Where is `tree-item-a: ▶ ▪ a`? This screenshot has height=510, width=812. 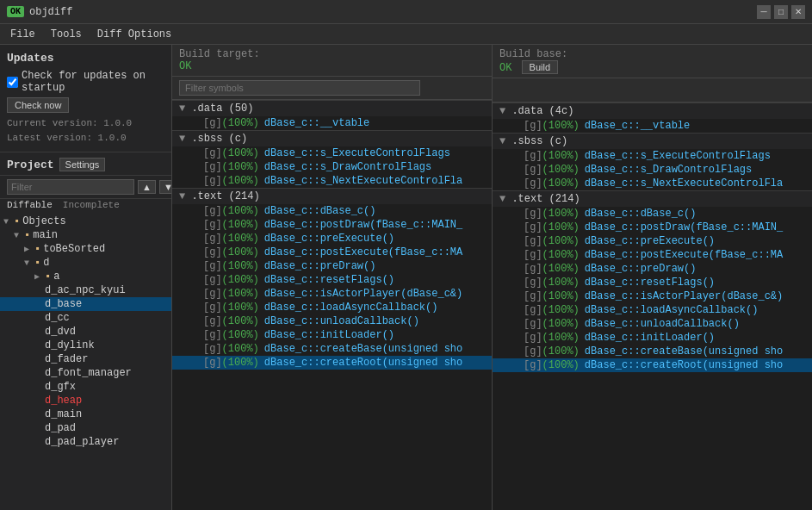
tree-item-a: ▶ ▪ a is located at coordinates (86, 277).